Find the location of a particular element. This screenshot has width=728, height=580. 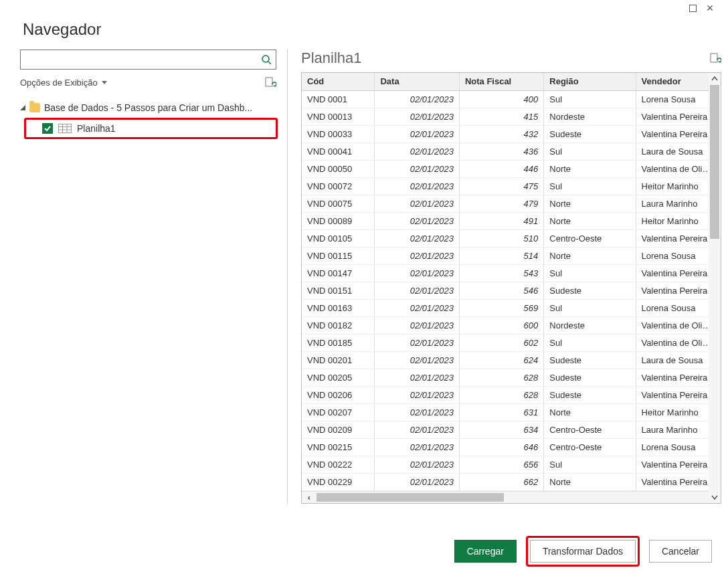

table-row: VND 0008902/01/2023491NorteHeitor Marinh… is located at coordinates (511, 221).